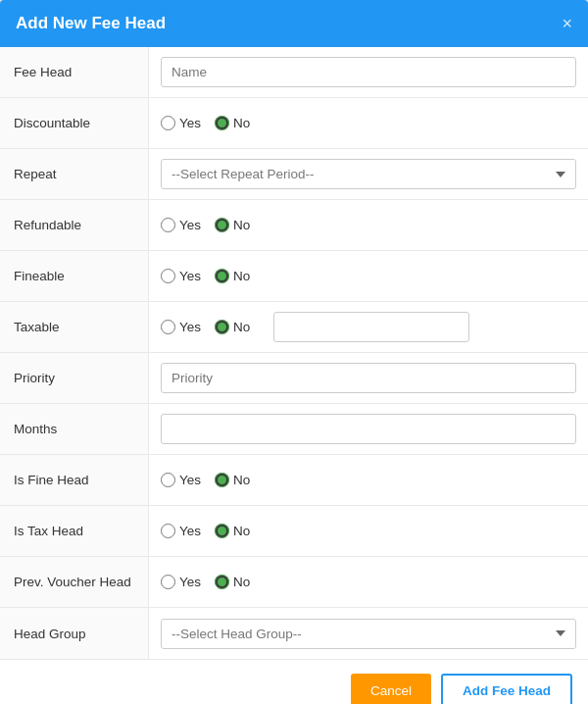  What do you see at coordinates (232, 277) in the screenshot?
I see `fineable-no-label: No` at bounding box center [232, 277].